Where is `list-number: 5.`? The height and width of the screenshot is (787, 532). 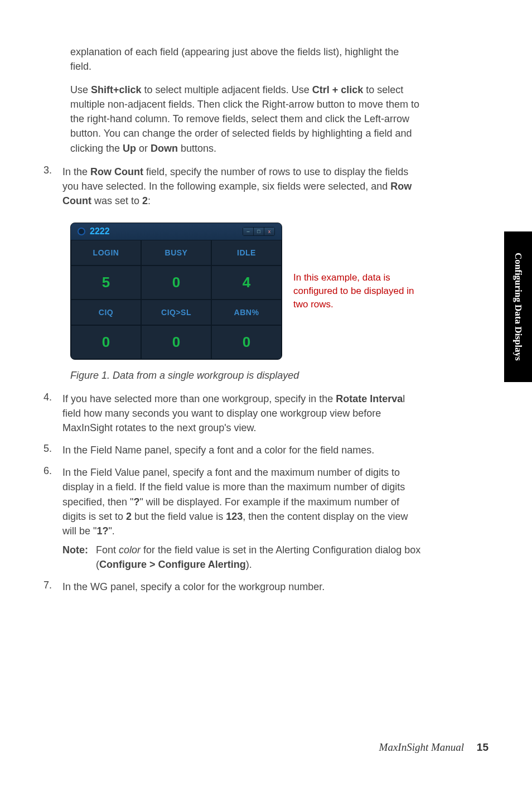
list-number: 5. is located at coordinates (53, 450).